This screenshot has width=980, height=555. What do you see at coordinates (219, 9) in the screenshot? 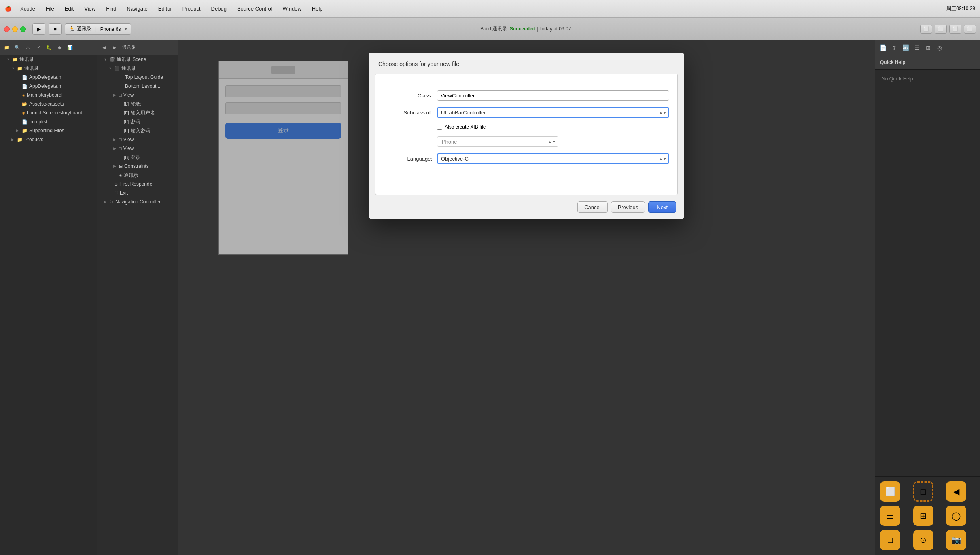
I see `menu-debug: Debug` at bounding box center [219, 9].